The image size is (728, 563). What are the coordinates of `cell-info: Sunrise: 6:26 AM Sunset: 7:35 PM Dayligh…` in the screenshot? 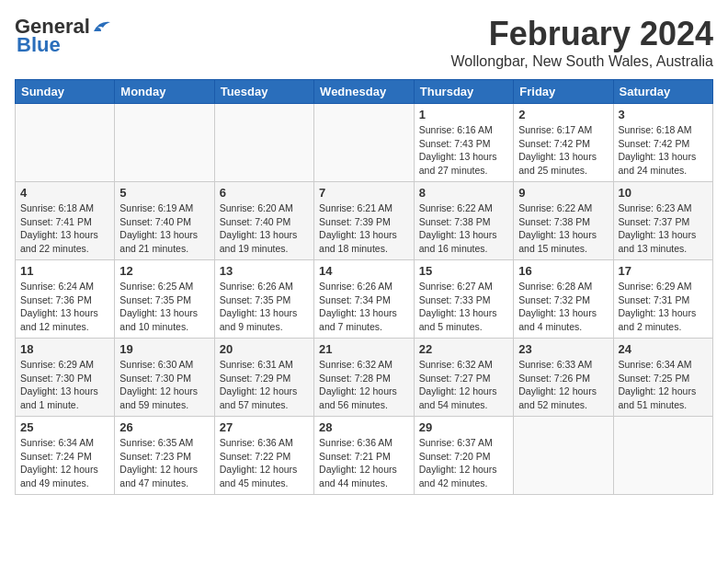 It's located at (265, 307).